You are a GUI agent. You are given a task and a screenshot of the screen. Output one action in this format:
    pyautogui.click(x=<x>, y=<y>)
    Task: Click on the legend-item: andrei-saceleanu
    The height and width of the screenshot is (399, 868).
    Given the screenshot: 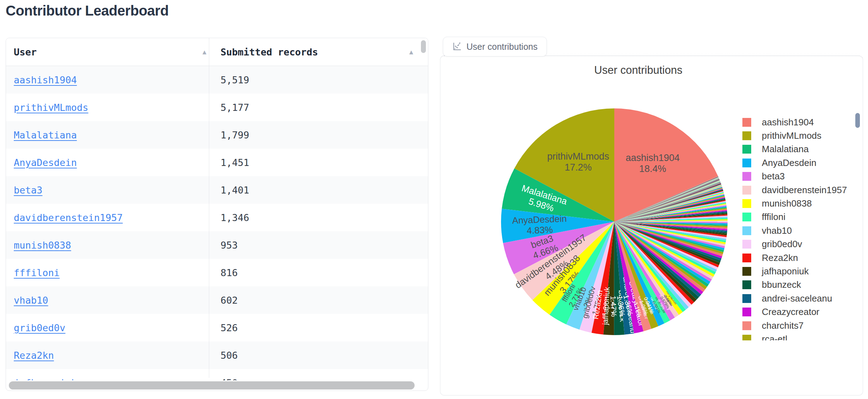 What is the action you would take?
    pyautogui.click(x=797, y=298)
    